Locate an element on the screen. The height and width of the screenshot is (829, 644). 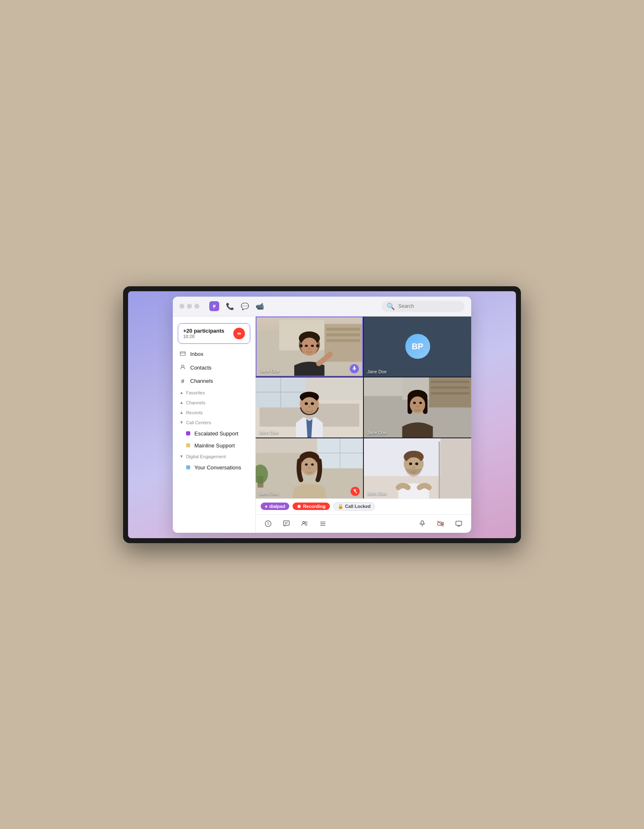
video-label-5: Jane Doe is located at coordinates (269, 493).